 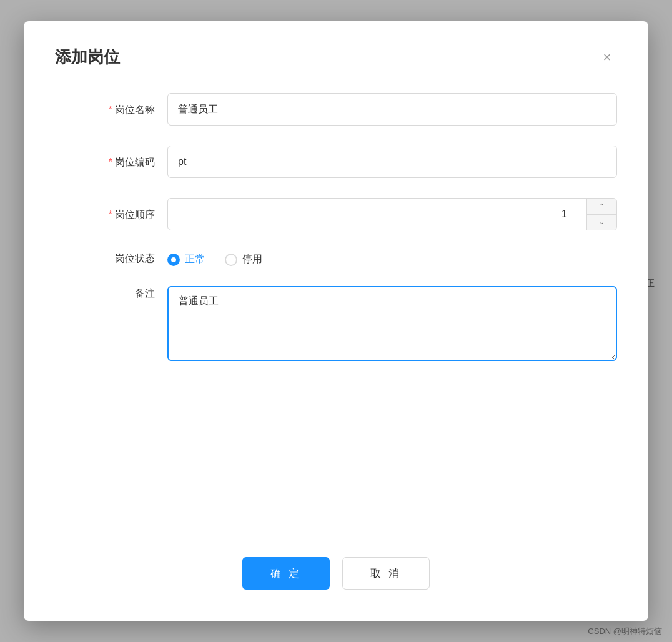 What do you see at coordinates (336, 57) in the screenshot?
I see `dialog-header: 添加岗位 ×` at bounding box center [336, 57].